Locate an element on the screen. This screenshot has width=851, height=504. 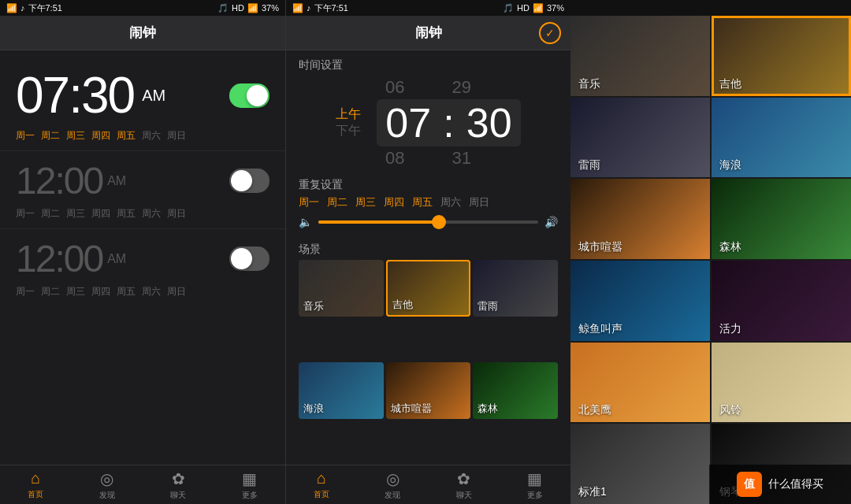
nav-settings-mid: ✿ 聊天 is located at coordinates (464, 485).